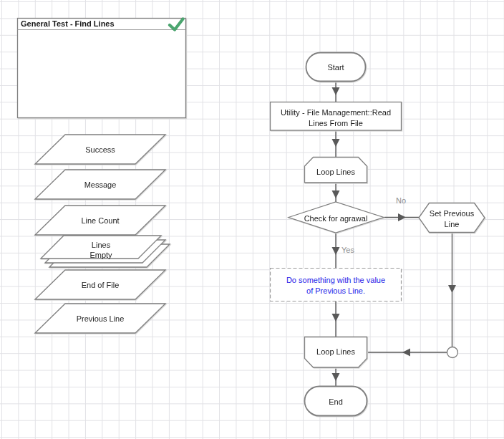 The height and width of the screenshot is (439, 504). I want to click on process-info-body, so click(102, 69).